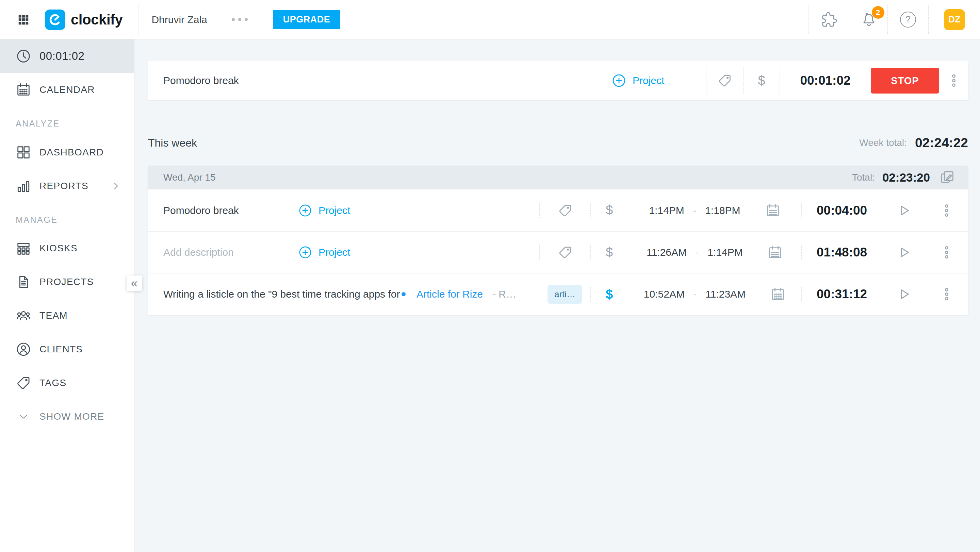 This screenshot has height=552, width=980. Describe the element at coordinates (67, 56) in the screenshot. I see `sidebar-item-timetracker: 00:01:02` at that location.